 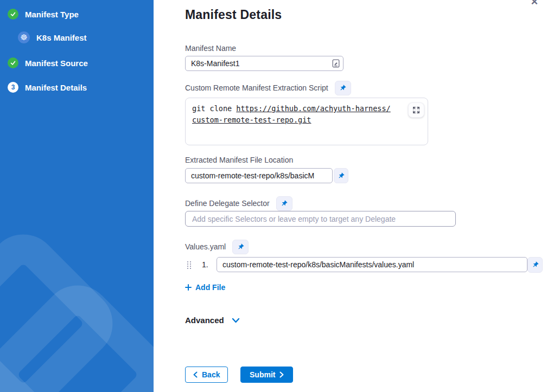 What do you see at coordinates (189, 266) in the screenshot?
I see `drag-handle-icon` at bounding box center [189, 266].